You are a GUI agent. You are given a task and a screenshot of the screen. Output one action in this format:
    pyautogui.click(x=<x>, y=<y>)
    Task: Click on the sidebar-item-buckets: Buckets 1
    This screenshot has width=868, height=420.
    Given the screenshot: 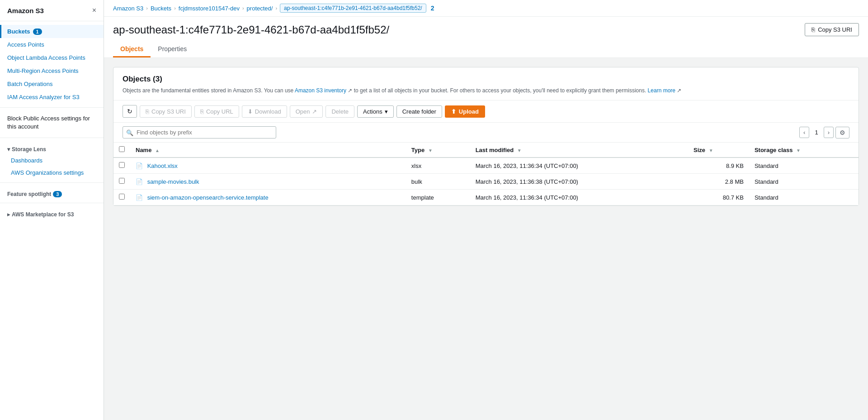 What is the action you would take?
    pyautogui.click(x=52, y=32)
    